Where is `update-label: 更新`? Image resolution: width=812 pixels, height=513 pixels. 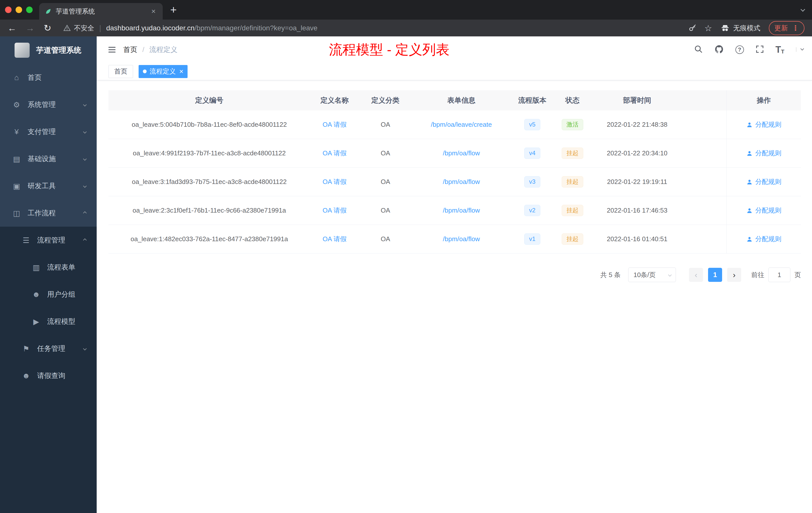 update-label: 更新 is located at coordinates (781, 28).